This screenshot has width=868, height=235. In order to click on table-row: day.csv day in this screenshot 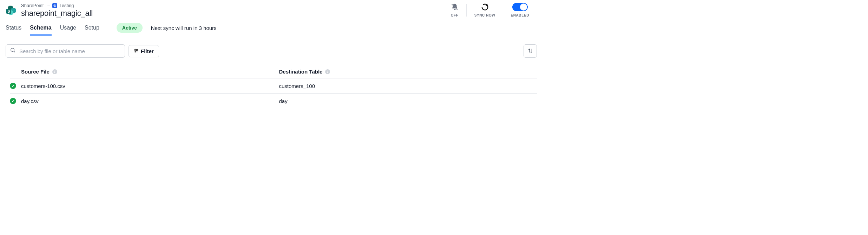, I will do `click(273, 101)`.